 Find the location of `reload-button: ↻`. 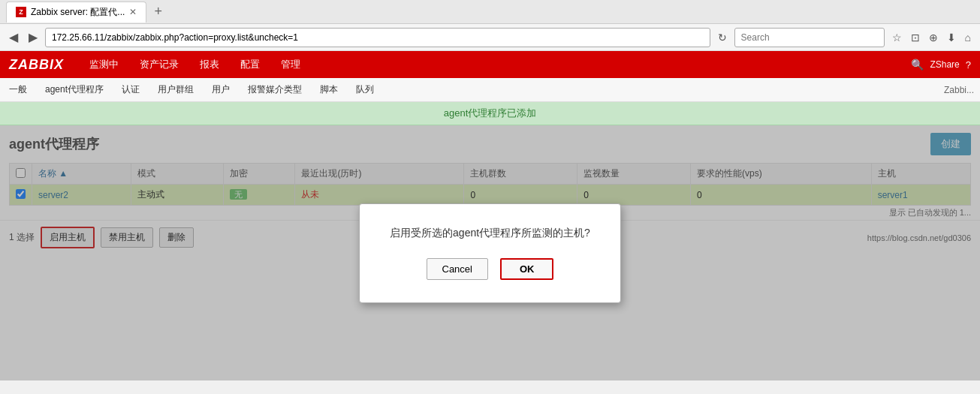

reload-button: ↻ is located at coordinates (722, 38).